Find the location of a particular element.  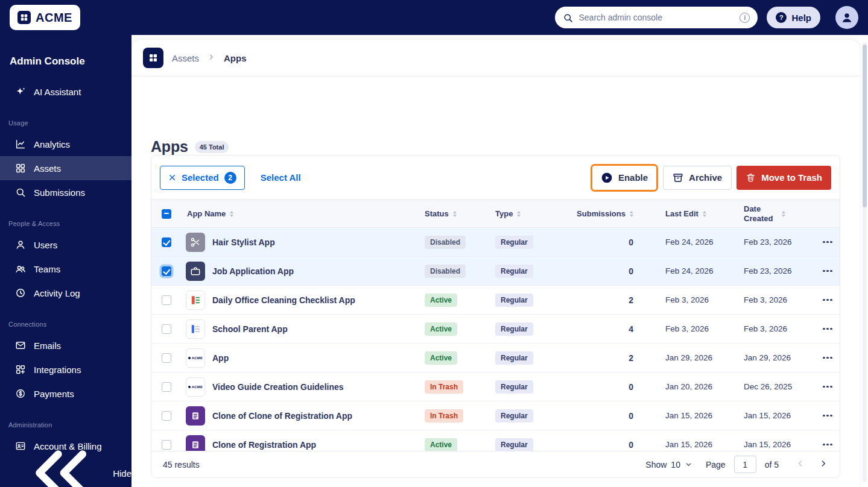

sidebar-hide-button: Hide is located at coordinates (66, 473).